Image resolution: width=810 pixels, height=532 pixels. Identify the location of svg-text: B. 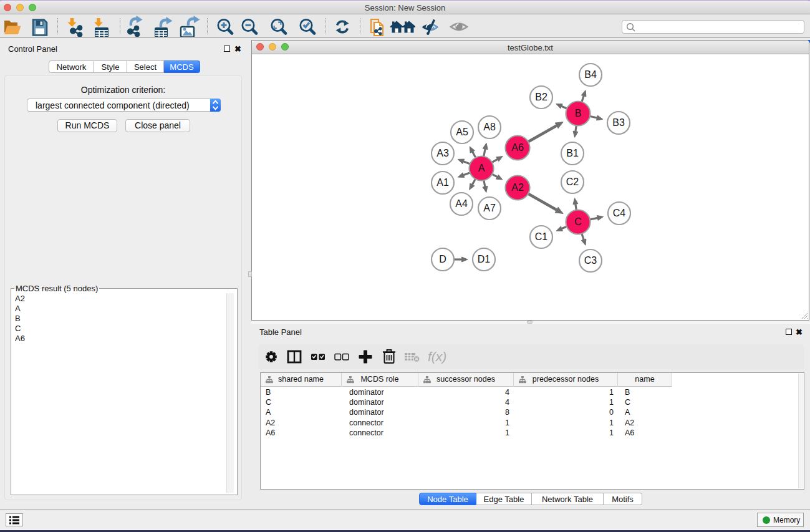
(579, 114).